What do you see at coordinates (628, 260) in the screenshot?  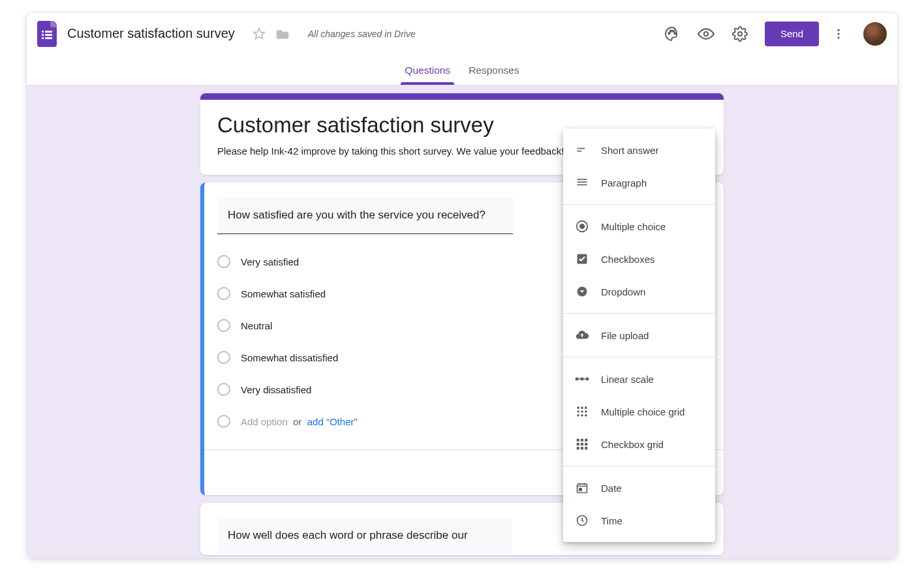 I see `qtype-label: Checkboxes` at bounding box center [628, 260].